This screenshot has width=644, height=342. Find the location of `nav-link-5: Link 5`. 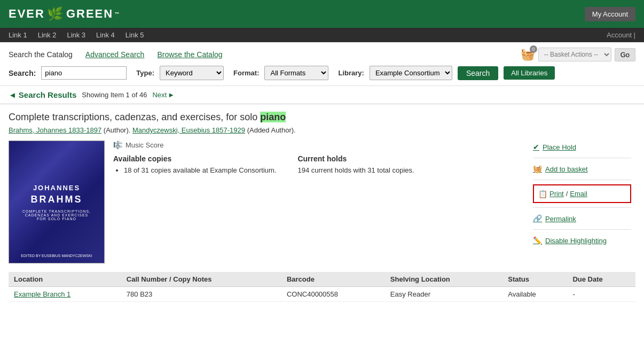

nav-link-5: Link 5 is located at coordinates (135, 35).